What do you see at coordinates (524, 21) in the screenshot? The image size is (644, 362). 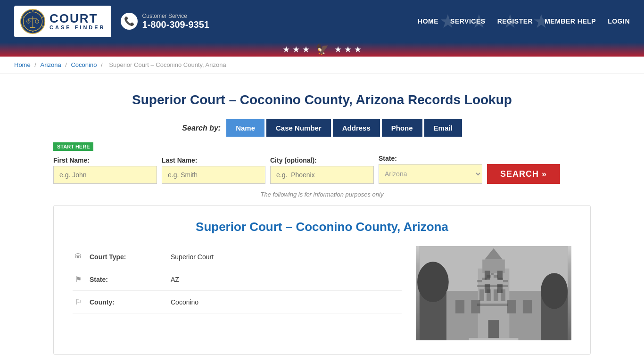 I see `main-nav: HOME SERVICES REGISTER MEMBER HELP LOGIN` at bounding box center [524, 21].